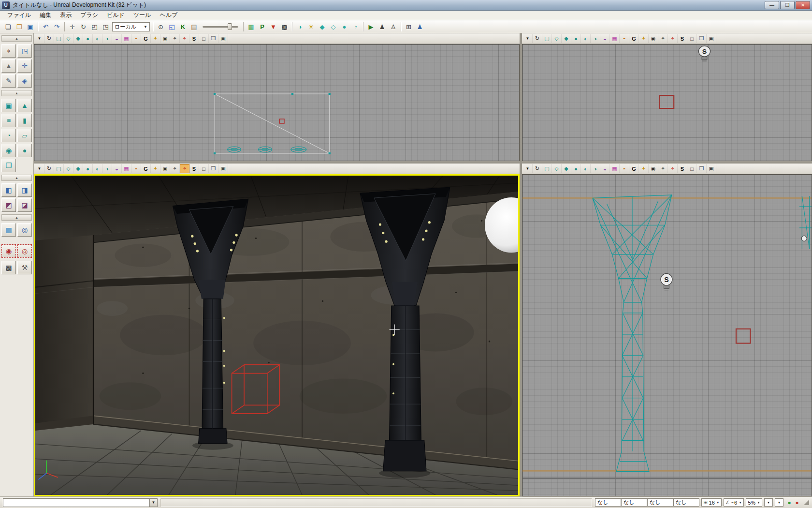 Image resolution: width=812 pixels, height=508 pixels. What do you see at coordinates (57, 27) in the screenshot?
I see `redo-icon: ↷` at bounding box center [57, 27].